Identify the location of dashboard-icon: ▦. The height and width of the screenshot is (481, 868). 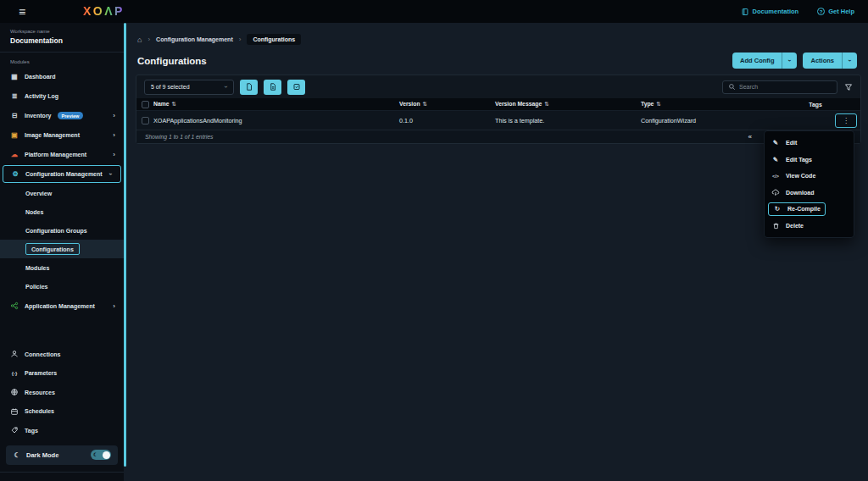
(14, 76).